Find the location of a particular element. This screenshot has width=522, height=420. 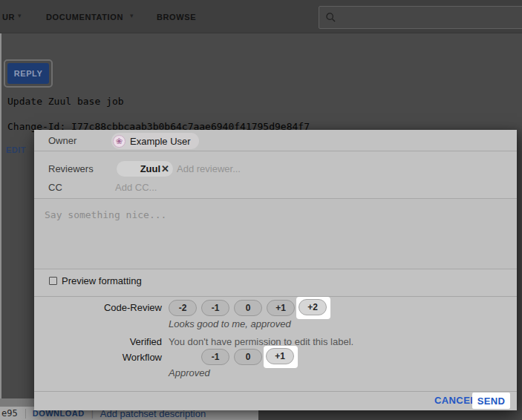

vote-button-selected-highlight: +1 is located at coordinates (281, 357).